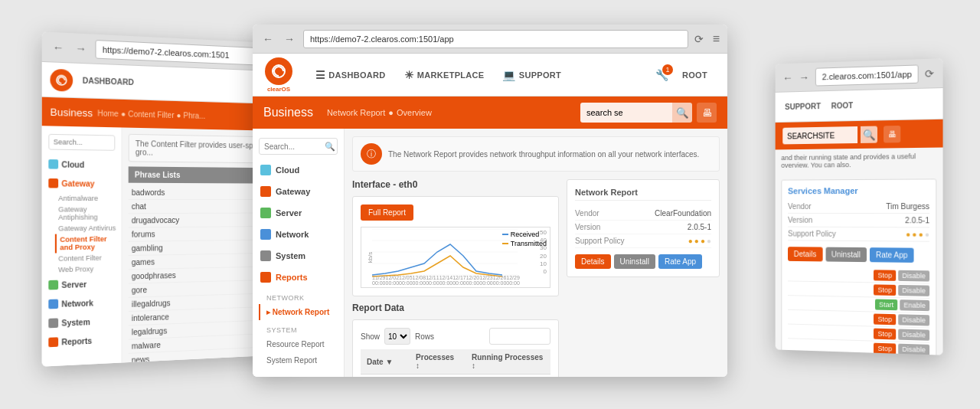 The height and width of the screenshot is (409, 980). I want to click on front-toolbar: ← → https://demo7-2.clearos.com:1501/app…, so click(490, 39).